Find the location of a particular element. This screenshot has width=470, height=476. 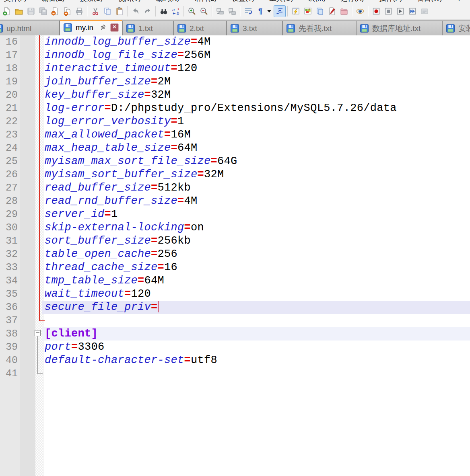

code-line: join_buffer_size=2M is located at coordinates (108, 82).